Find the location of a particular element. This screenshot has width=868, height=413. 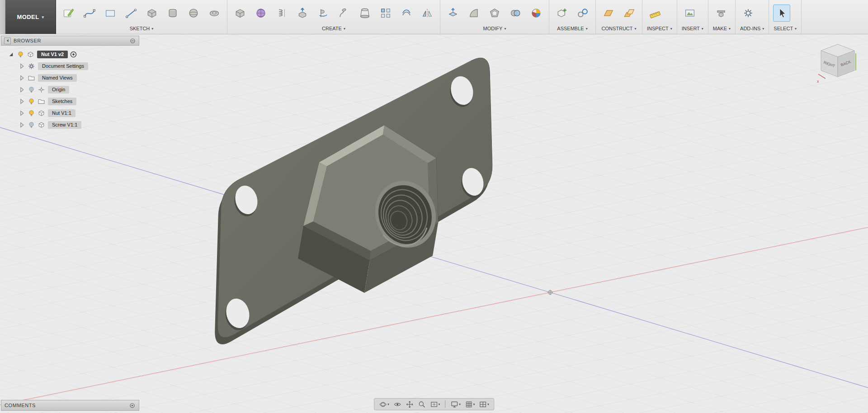

toolbar-menu-sketch: SKETCH▾ is located at coordinates (142, 29).